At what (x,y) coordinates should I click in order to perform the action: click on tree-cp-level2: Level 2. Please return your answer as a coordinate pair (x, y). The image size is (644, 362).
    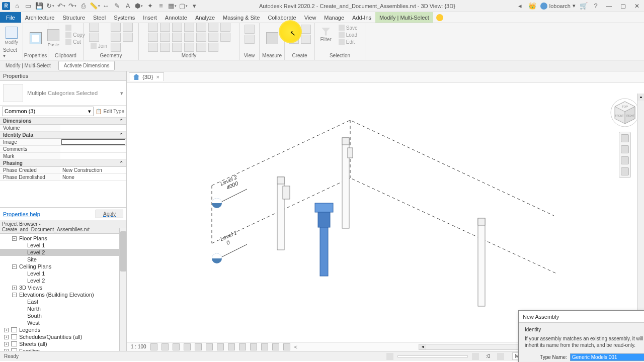
    Looking at the image, I should click on (63, 281).